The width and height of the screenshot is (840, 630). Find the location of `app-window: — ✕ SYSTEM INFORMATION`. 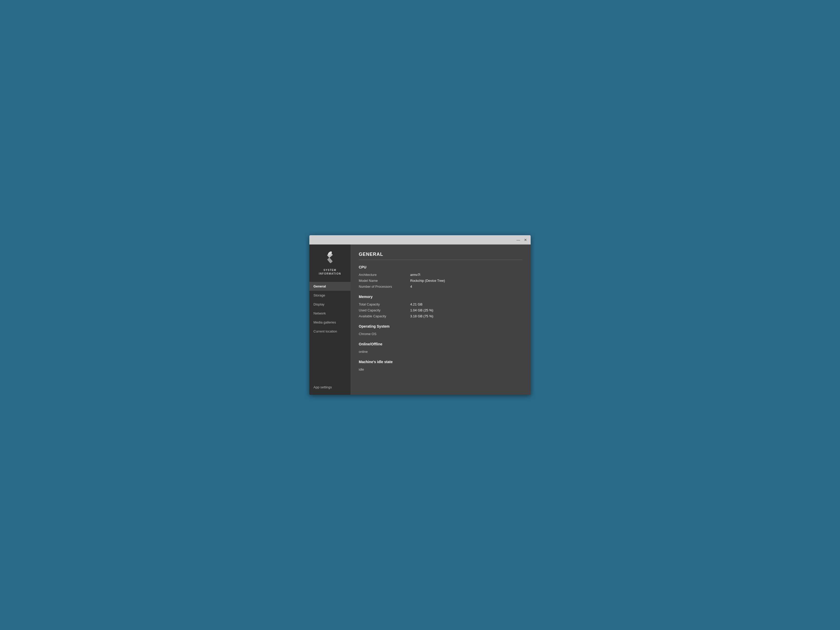

app-window: — ✕ SYSTEM INFORMATION is located at coordinates (420, 315).